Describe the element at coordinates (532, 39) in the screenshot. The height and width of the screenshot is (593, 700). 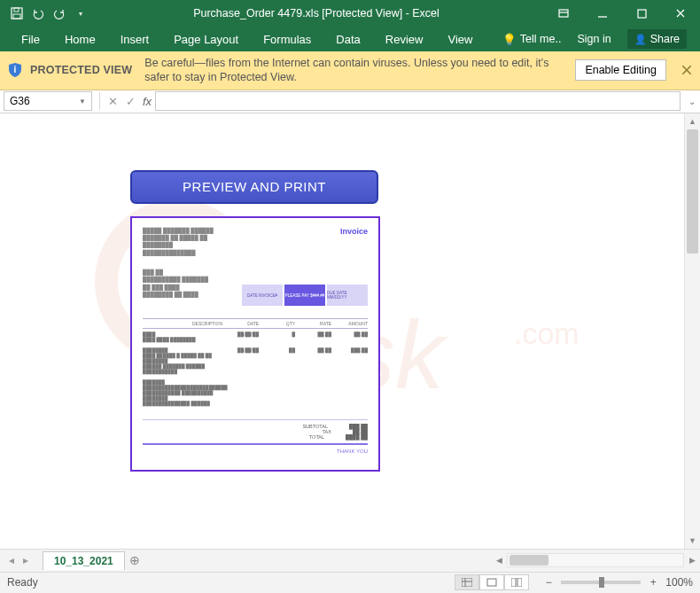
I see `tell-me: 💡 Tell me..` at that location.